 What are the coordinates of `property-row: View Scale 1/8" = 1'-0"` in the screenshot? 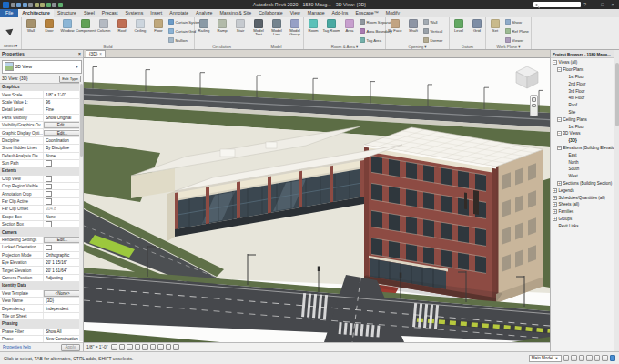 It's located at (42, 95).